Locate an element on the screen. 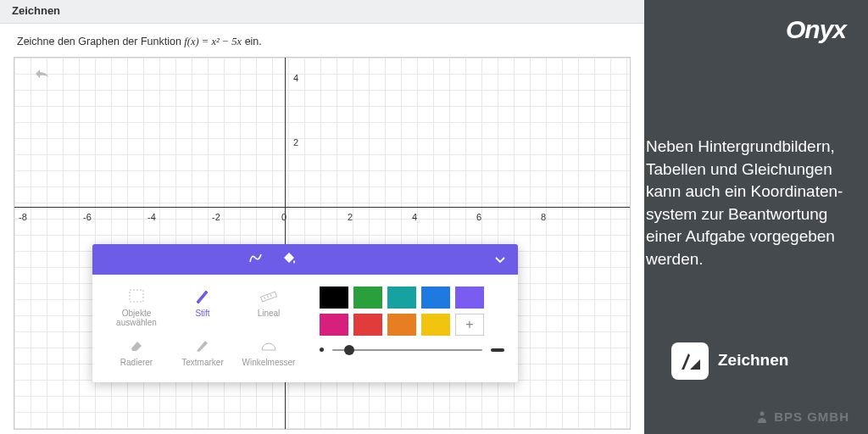 This screenshot has width=868, height=434. instruction-text: Zeichne den Graphen der Funktion f(x) = … is located at coordinates (322, 41).